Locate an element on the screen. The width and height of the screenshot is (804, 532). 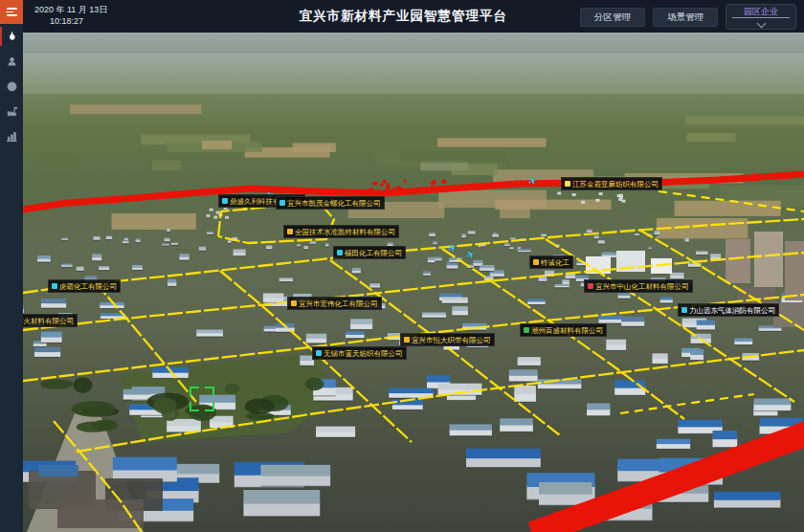
zone-management-button: 分区管理 is located at coordinates (613, 17).